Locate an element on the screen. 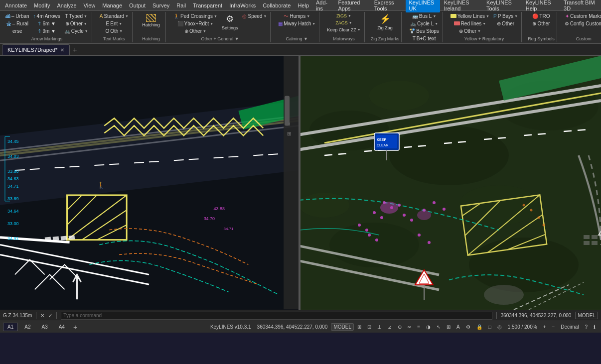 The width and height of the screenshot is (601, 364). btn-ped-crossings: 🚶 Ped Crossings is located at coordinates (195, 16).